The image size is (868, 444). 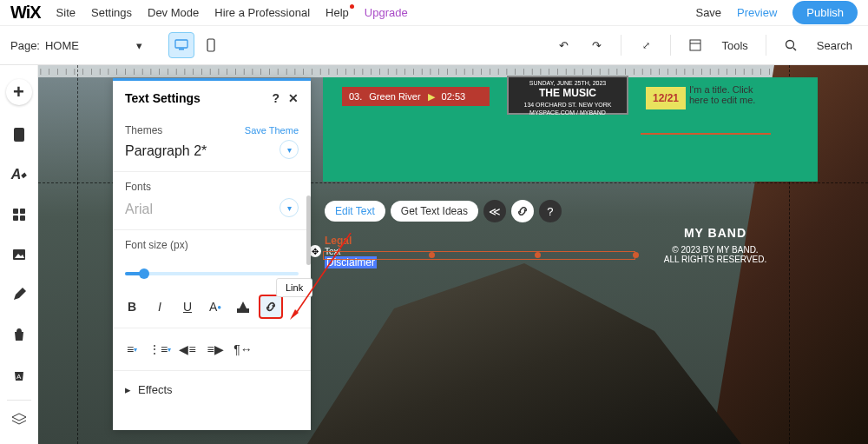 What do you see at coordinates (568, 94) in the screenshot?
I see `poster-title: THE MUSIC` at bounding box center [568, 94].